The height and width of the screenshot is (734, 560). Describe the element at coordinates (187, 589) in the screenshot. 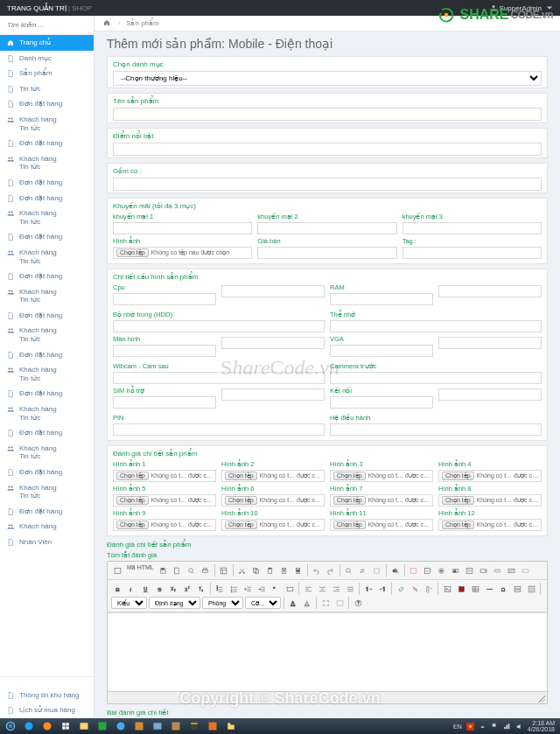

I see `sup-button: X2` at that location.